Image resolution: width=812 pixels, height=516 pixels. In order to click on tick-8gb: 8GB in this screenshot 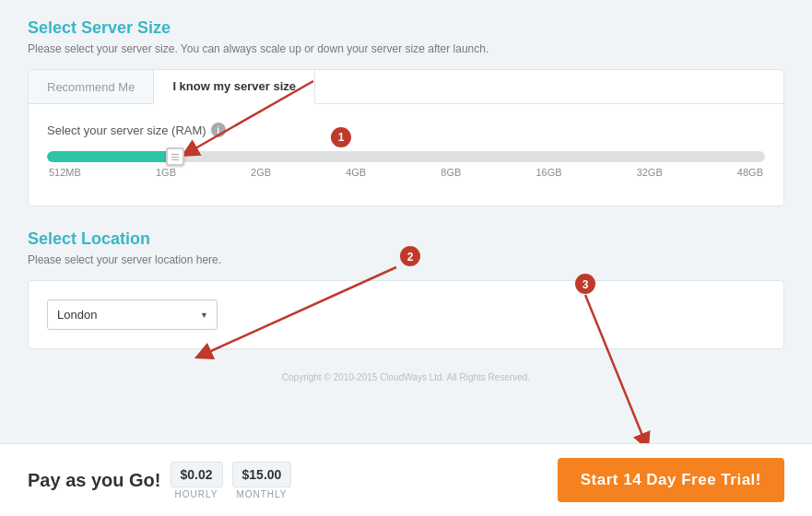, I will do `click(451, 172)`.